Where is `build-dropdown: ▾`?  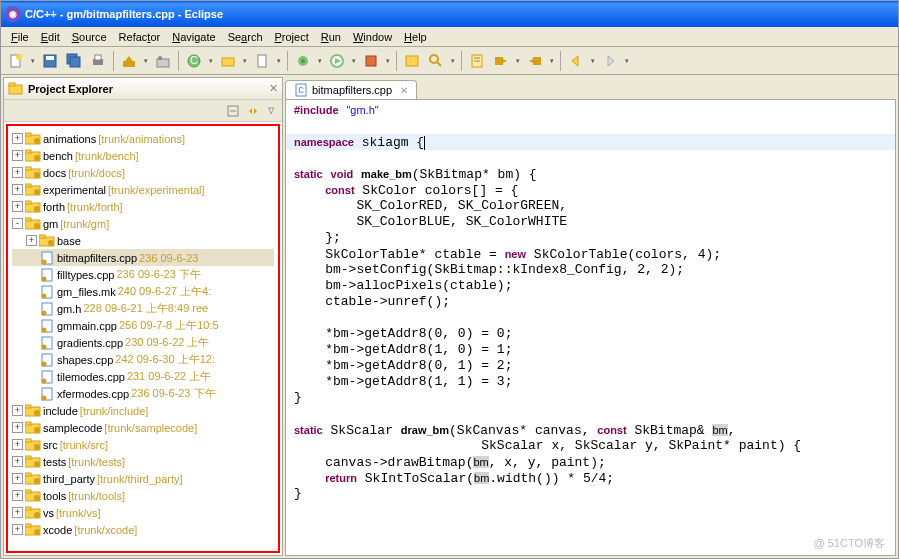
build-dropdown: ▾ is located at coordinates (146, 61).